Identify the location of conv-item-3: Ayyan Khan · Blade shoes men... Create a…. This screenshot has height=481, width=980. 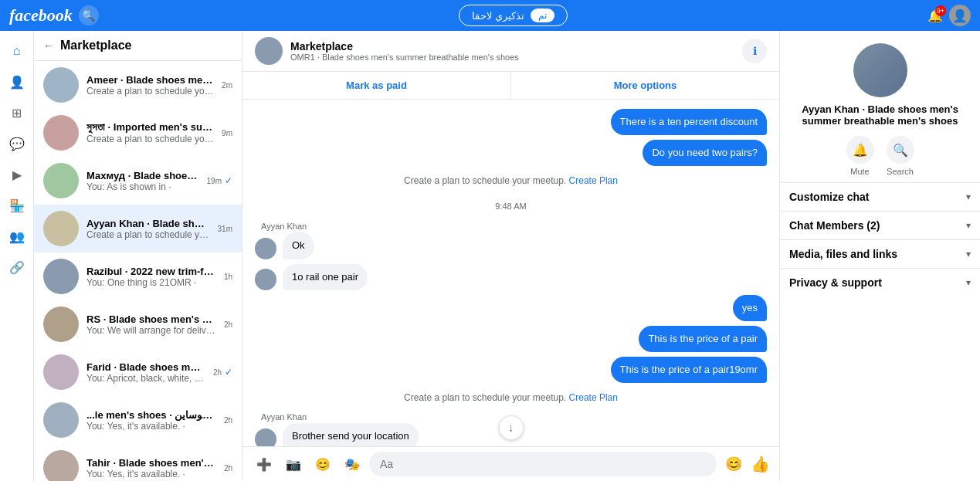
(137, 229).